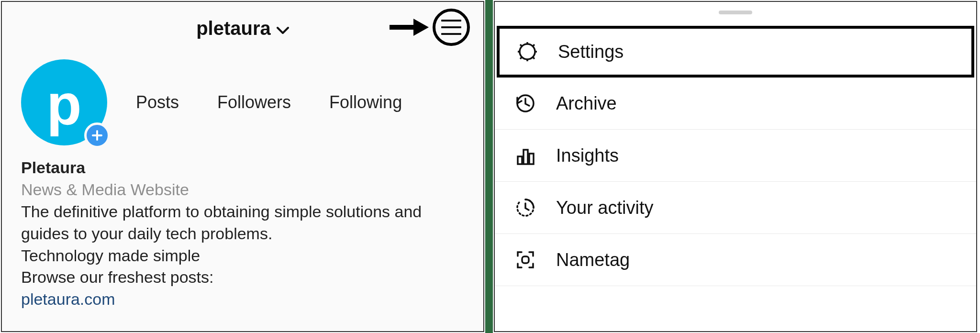 The image size is (980, 333). Describe the element at coordinates (735, 12) in the screenshot. I see `sheet-handle` at that location.